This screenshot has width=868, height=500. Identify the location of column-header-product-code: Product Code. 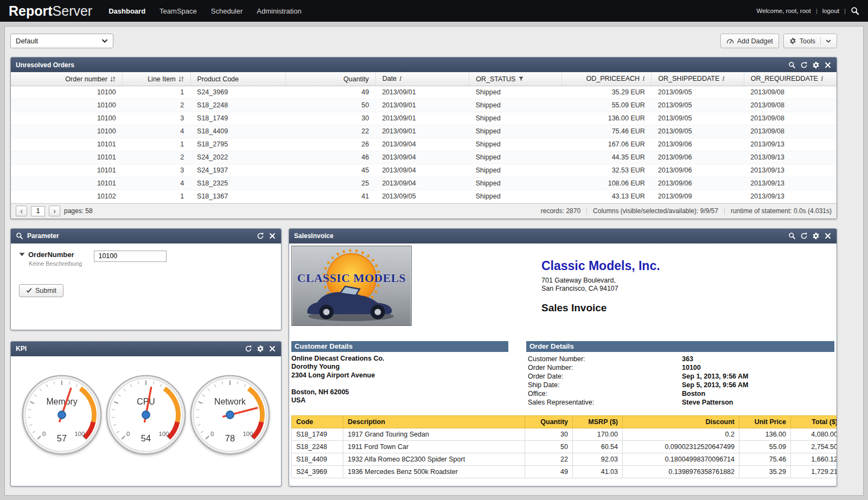
(238, 79).